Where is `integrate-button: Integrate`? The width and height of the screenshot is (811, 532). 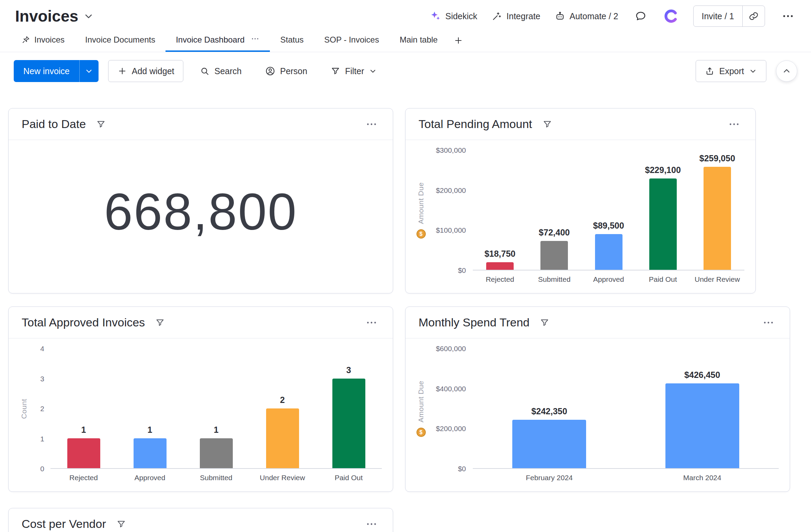 integrate-button: Integrate is located at coordinates (516, 16).